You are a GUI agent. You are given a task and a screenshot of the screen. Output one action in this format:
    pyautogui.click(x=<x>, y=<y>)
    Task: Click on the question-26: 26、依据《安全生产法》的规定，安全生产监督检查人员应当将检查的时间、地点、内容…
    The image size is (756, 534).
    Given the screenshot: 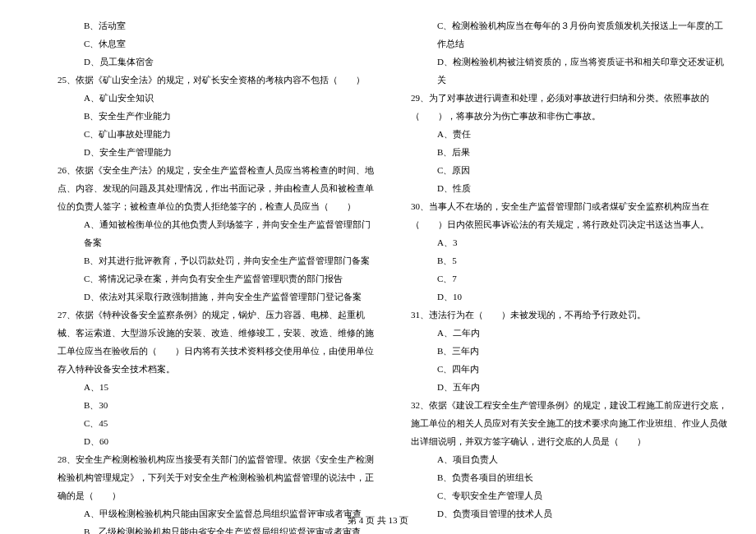 What is the action you would take?
    pyautogui.click(x=218, y=188)
    